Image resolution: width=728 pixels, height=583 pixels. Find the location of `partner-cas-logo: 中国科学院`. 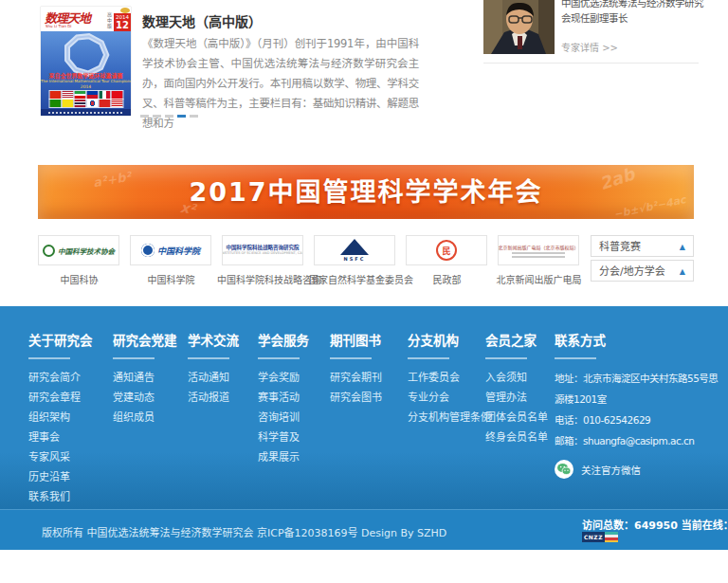

partner-cas-logo: 中国科学院 is located at coordinates (171, 250).